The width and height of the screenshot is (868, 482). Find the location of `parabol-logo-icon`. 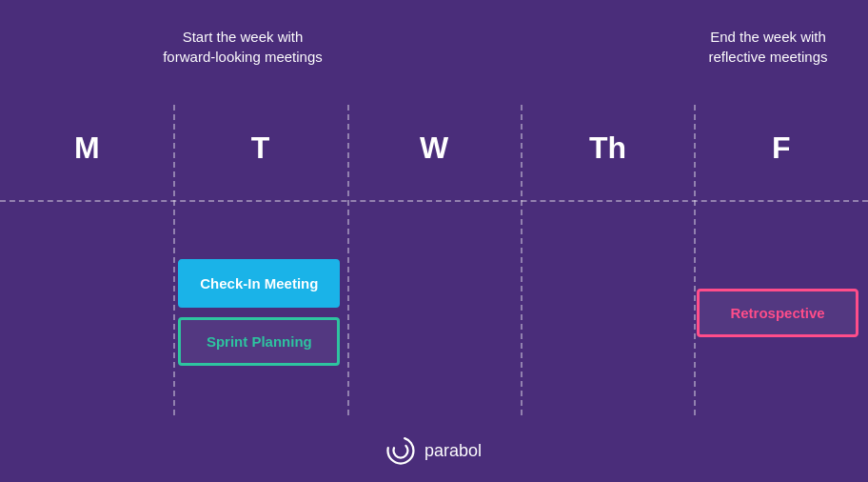

parabol-logo-icon is located at coordinates (401, 451).